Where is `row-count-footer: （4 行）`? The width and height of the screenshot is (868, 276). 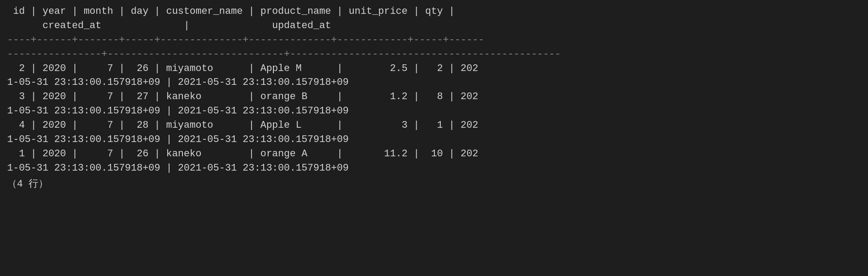
row-count-footer: （4 行） is located at coordinates (434, 184).